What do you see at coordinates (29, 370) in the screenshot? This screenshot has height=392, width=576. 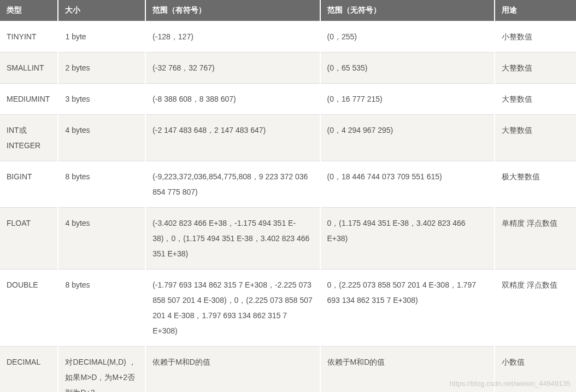 I see `cell-type: DECIMAL` at bounding box center [29, 370].